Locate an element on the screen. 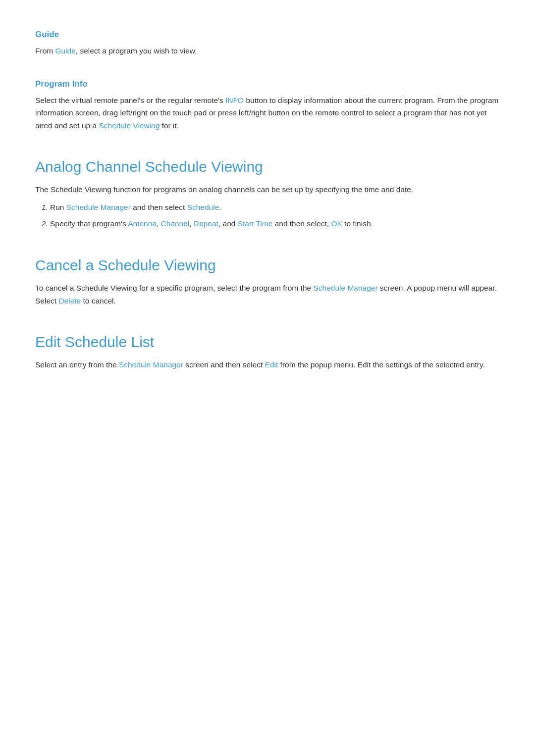 The width and height of the screenshot is (535, 756). guide-section: Guide From Guide, select a program you w… is located at coordinates (268, 44).